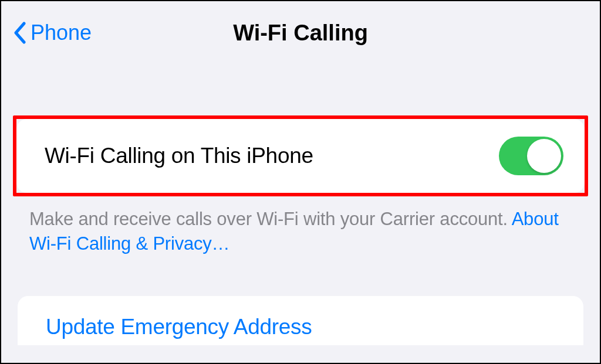 Image resolution: width=601 pixels, height=364 pixels. What do you see at coordinates (52, 33) in the screenshot?
I see `back-button: Phone` at bounding box center [52, 33].